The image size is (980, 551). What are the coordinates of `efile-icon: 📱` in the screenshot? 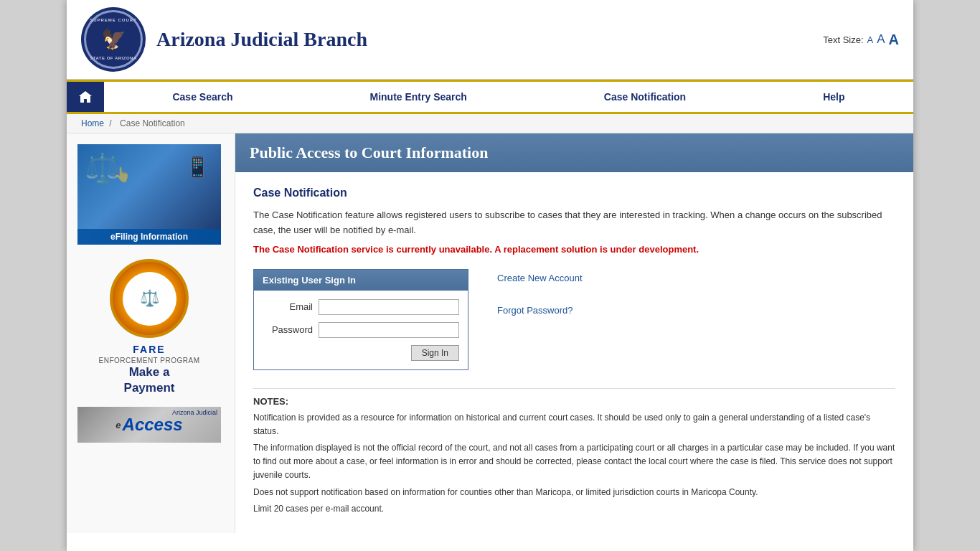 It's located at (198, 166).